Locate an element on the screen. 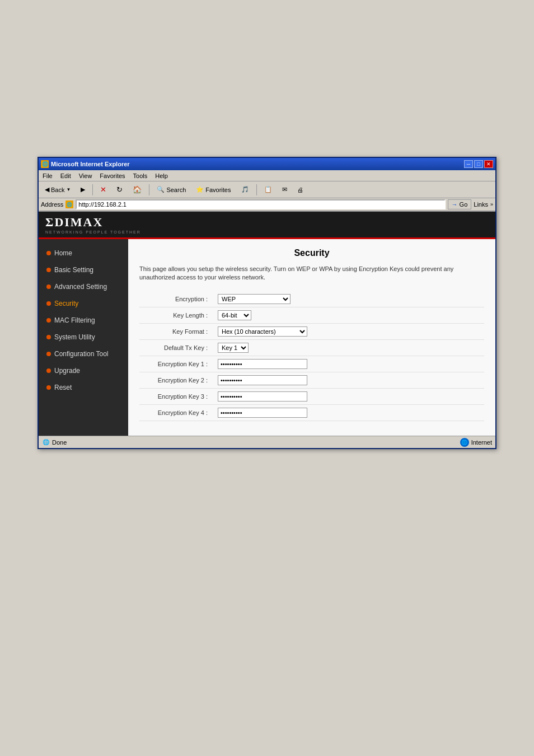 Image resolution: width=534 pixels, height=756 pixels. window-title: Microsoft Internet Explorer is located at coordinates (91, 164).